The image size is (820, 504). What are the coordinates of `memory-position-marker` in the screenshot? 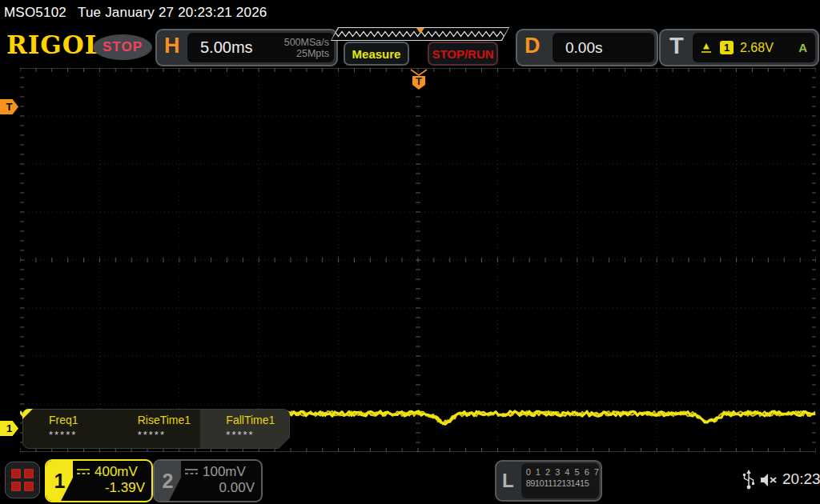 It's located at (420, 30).